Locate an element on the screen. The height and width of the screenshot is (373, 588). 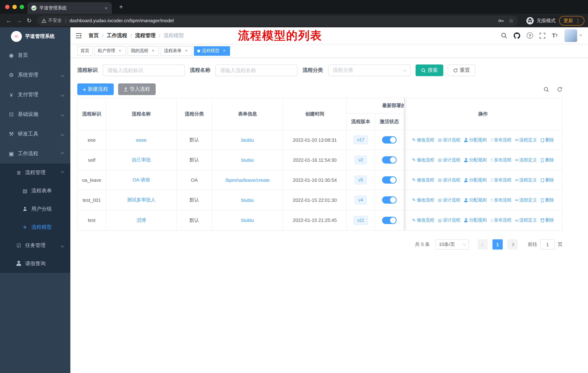
process-name-link: eeee is located at coordinates (141, 140).